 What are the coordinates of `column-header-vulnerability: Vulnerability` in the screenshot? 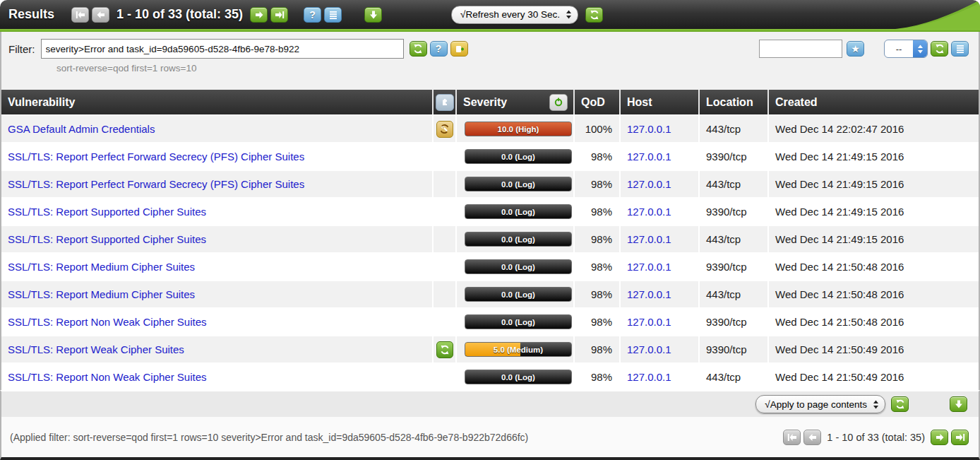 It's located at (217, 102).